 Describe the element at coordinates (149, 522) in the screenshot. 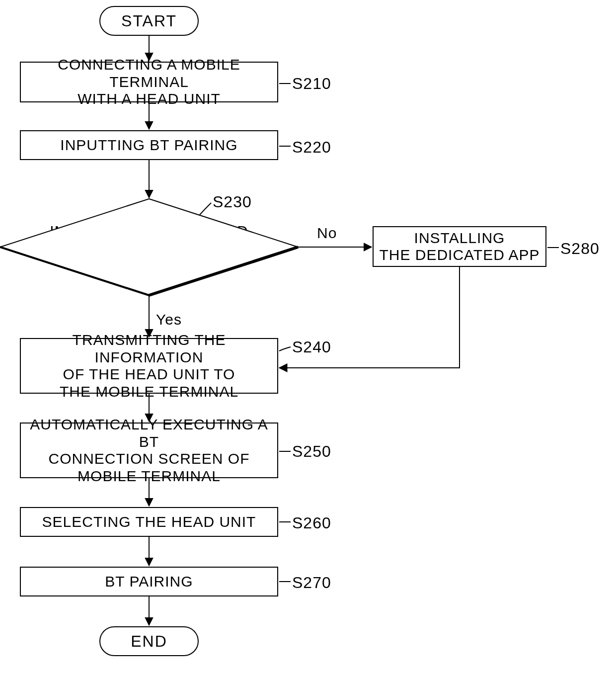

I see `process-s260: SELECTING THE HEAD UNIT` at that location.